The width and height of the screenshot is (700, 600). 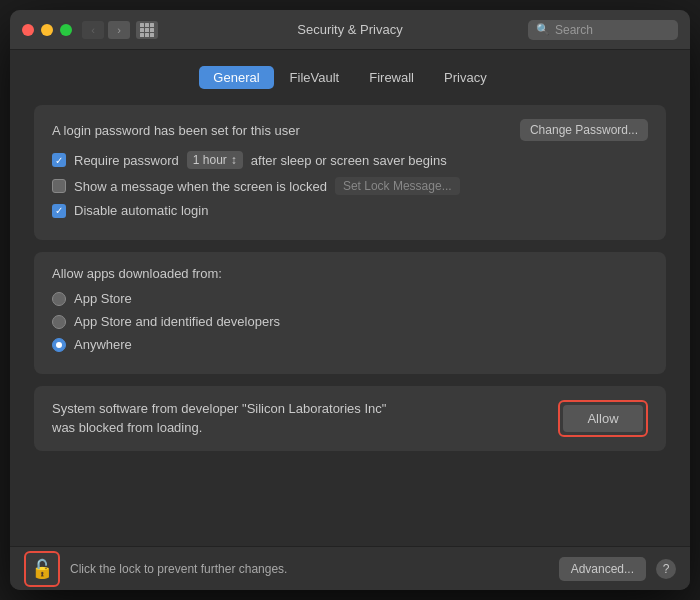 I want to click on disable-auto-login-checkbox: ✓, so click(x=59, y=211).